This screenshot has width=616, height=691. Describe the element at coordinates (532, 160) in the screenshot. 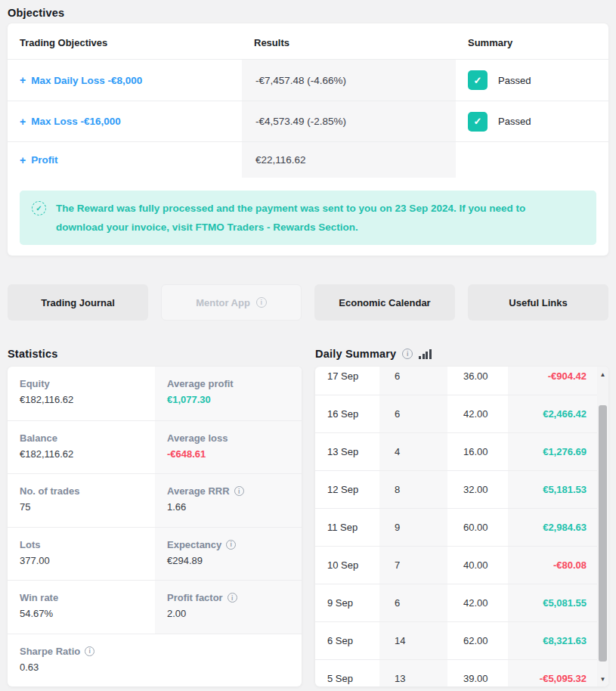

I see `objective-summary` at that location.